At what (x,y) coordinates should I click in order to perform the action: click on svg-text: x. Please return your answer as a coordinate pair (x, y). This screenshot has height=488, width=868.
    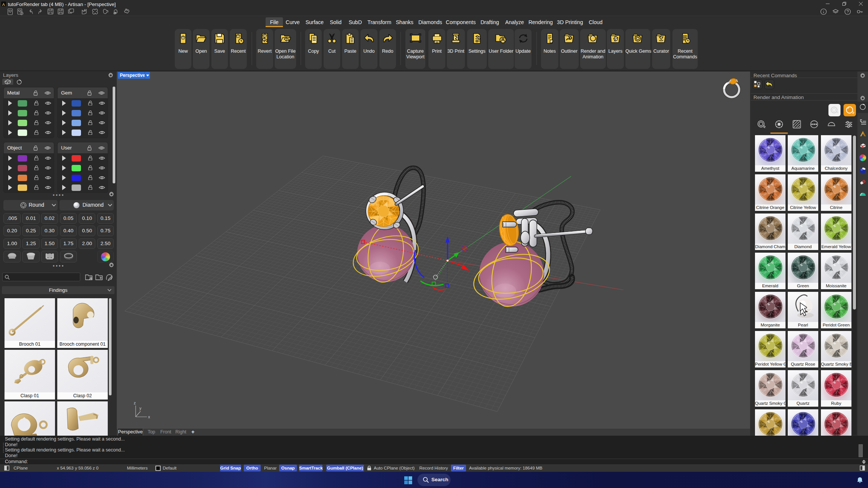
    Looking at the image, I should click on (149, 417).